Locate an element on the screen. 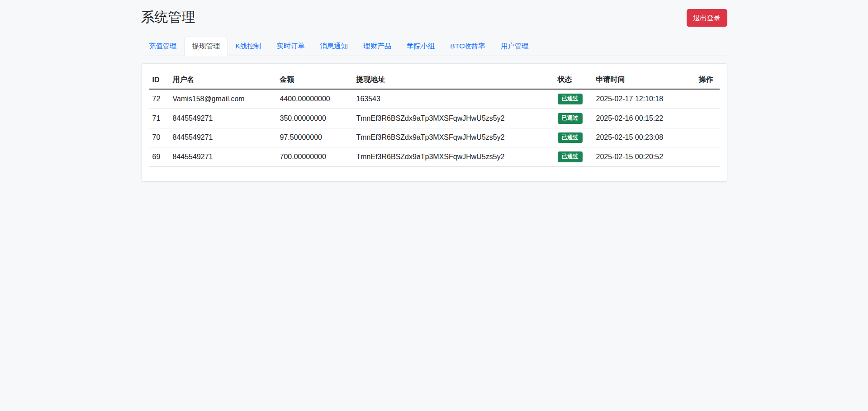 The image size is (868, 411). tab-user-management: 用户管理 is located at coordinates (515, 46).